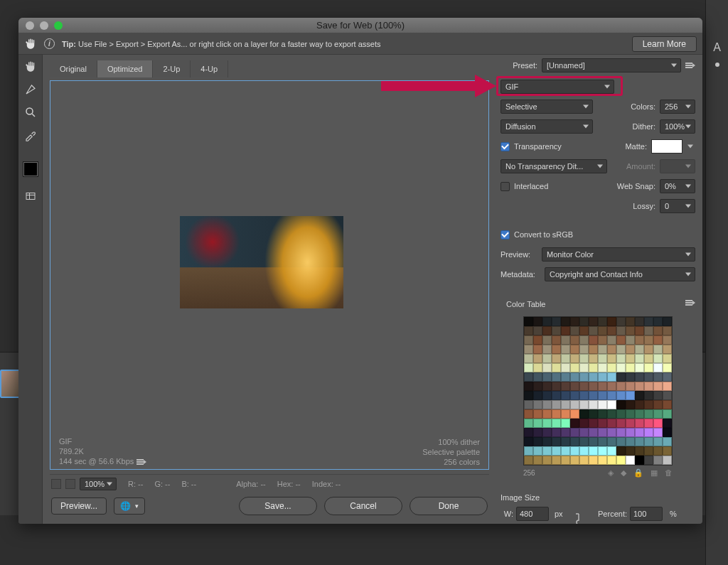 This screenshot has height=565, width=728. I want to click on websnap-select: 0%, so click(678, 186).